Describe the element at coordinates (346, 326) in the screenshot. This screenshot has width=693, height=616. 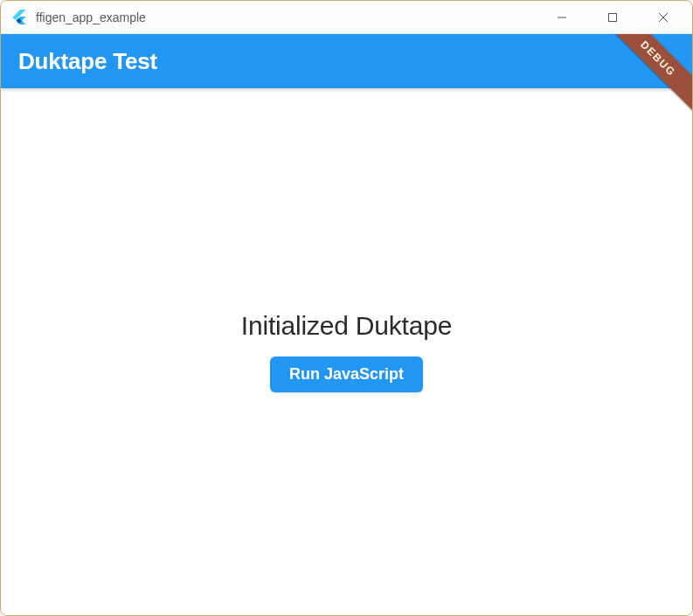
I see `status-text: Initialized Duktape` at that location.